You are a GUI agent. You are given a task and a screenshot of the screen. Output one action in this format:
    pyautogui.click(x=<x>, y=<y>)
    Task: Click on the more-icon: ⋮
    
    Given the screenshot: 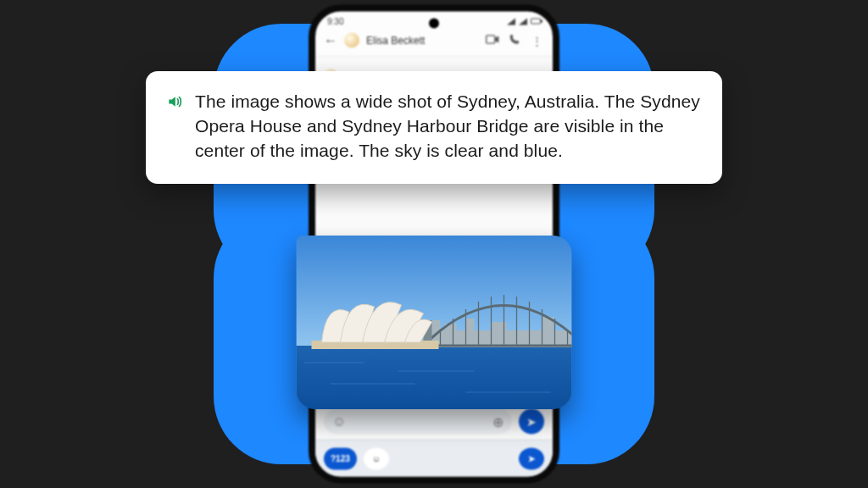 What is the action you would take?
    pyautogui.click(x=537, y=41)
    